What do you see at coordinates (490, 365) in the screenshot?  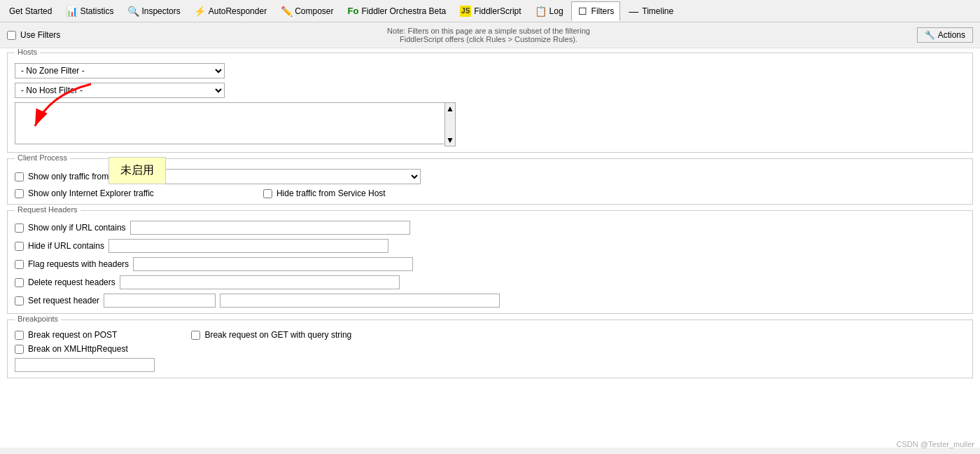 I see `break-extra-row` at bounding box center [490, 365].